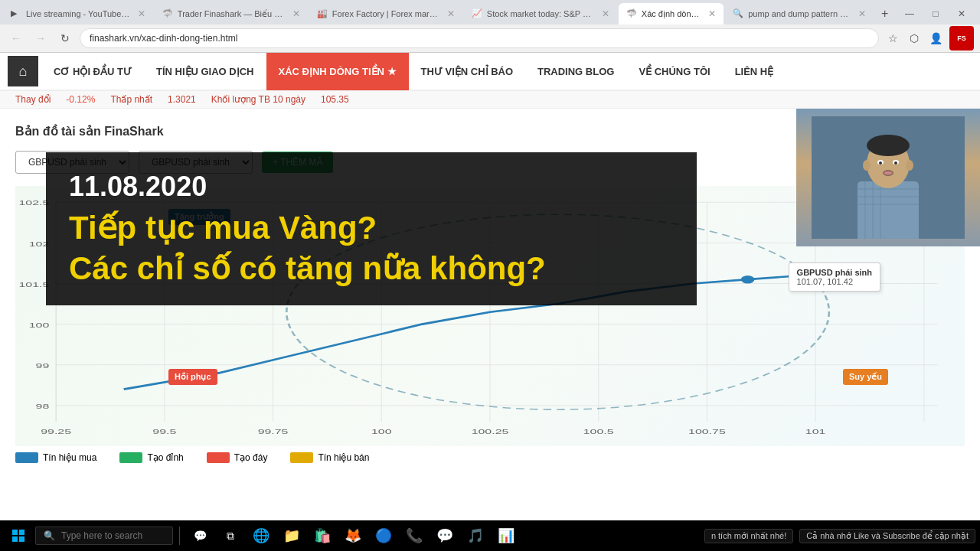 The width and height of the screenshot is (980, 551). What do you see at coordinates (936, 14) in the screenshot?
I see `maximize-button: □` at bounding box center [936, 14].